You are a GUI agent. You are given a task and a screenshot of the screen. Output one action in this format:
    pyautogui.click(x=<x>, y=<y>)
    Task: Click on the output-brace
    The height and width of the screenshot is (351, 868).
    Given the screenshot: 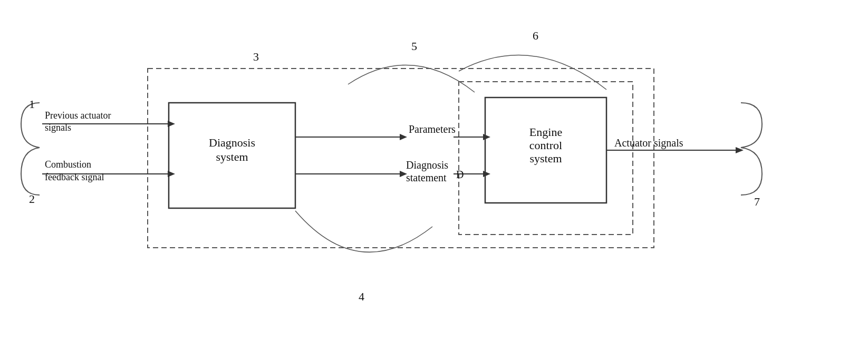 What is the action you would take?
    pyautogui.click(x=751, y=149)
    